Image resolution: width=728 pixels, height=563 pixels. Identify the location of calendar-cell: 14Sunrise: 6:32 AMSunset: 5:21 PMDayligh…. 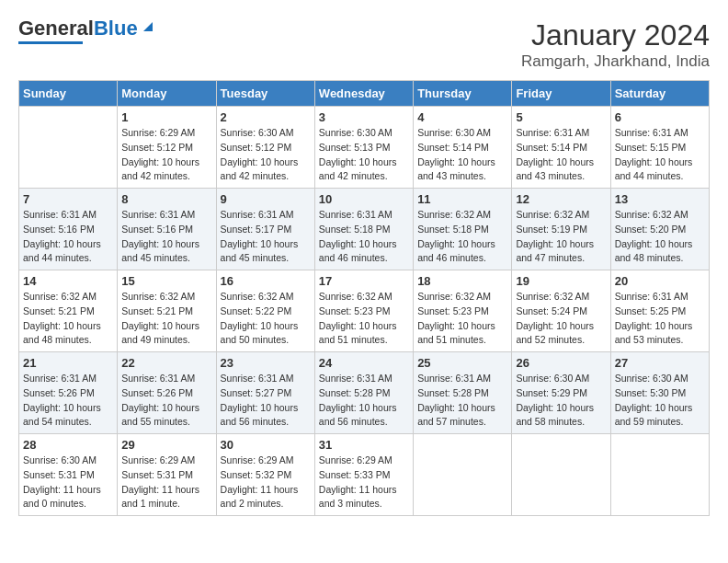
(68, 311).